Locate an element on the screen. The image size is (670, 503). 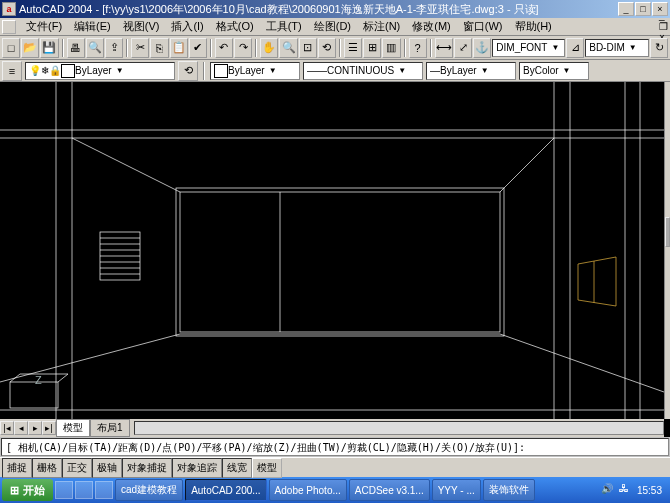
horizontal-scrollbar is located at coordinates (399, 428).